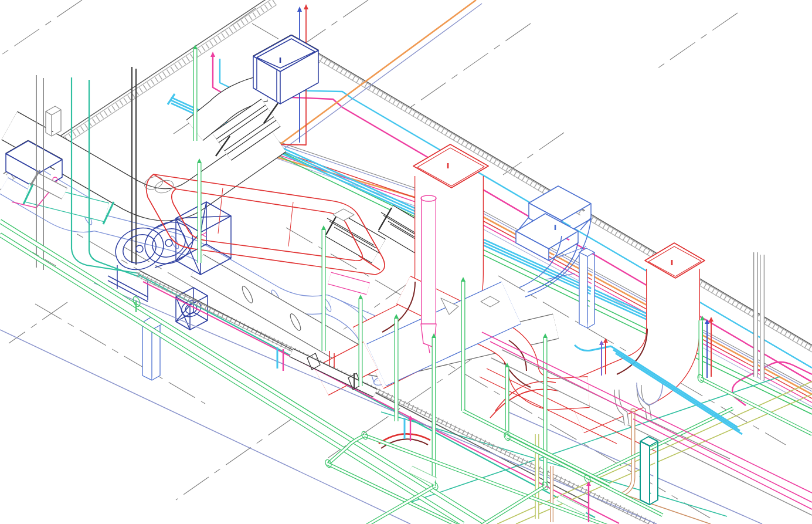 The width and height of the screenshot is (812, 524). What do you see at coordinates (192, 321) in the screenshot?
I see `small-fan-frame-bottom` at bounding box center [192, 321].